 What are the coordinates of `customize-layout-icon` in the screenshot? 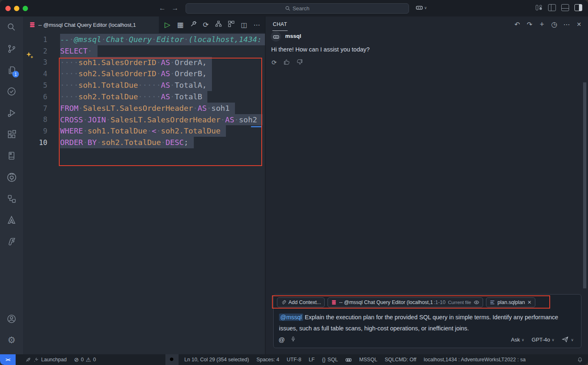 It's located at (539, 7).